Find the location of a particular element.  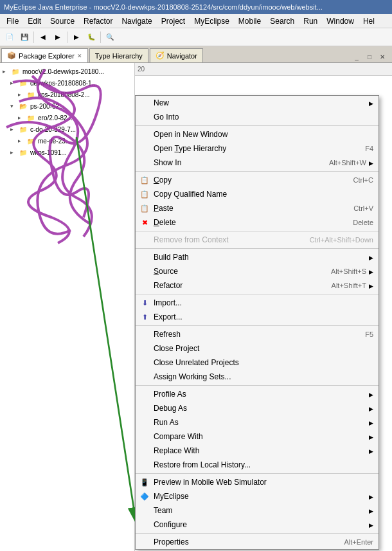

menu-file: File is located at coordinates (13, 21).